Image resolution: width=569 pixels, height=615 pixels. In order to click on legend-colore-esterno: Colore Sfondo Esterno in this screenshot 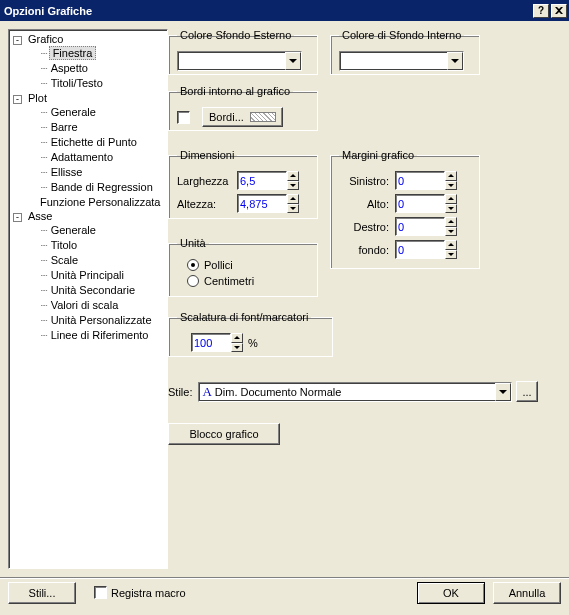, I will do `click(236, 35)`.